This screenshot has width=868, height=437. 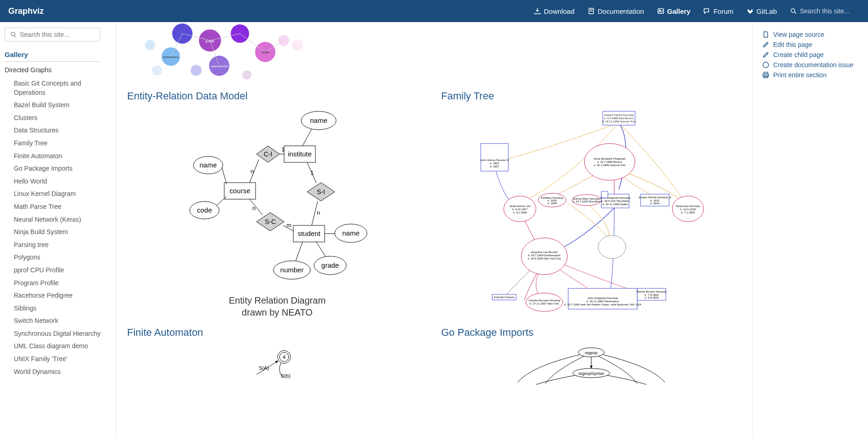 I want to click on svg-text: d. 3.1.1968, so click(x=520, y=213).